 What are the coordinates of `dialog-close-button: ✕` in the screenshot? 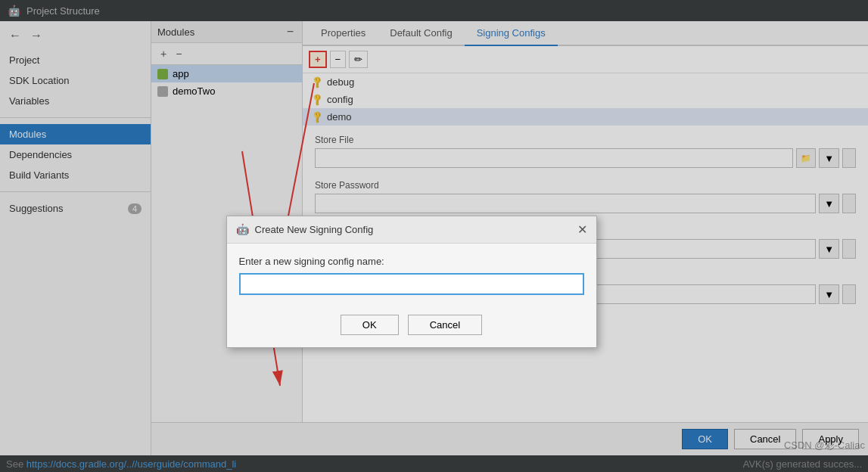 It's located at (583, 230).